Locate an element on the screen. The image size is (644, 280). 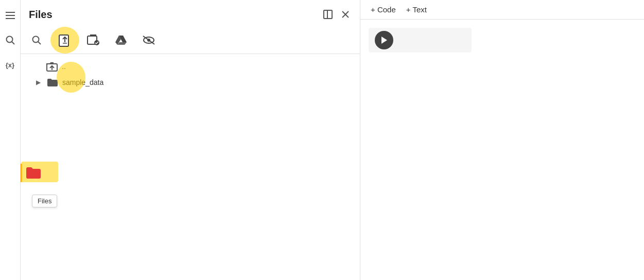
parent-dir-item: .. is located at coordinates (190, 66).